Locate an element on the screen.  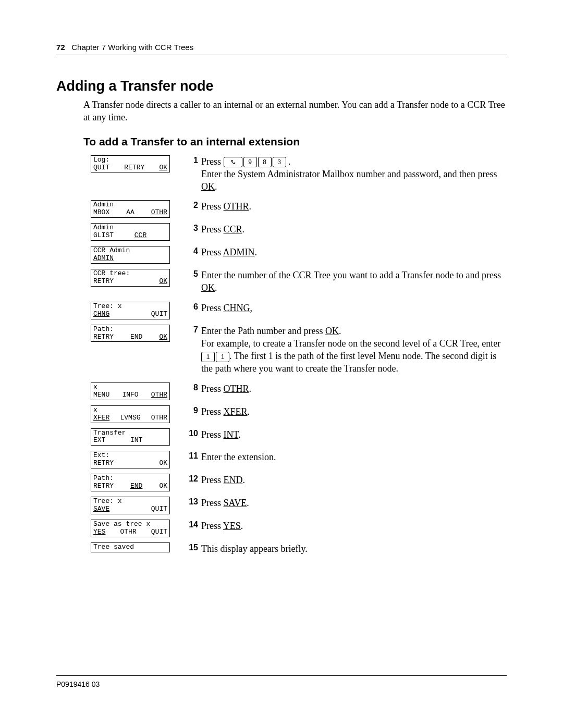
digit-key: 3 is located at coordinates (279, 162).